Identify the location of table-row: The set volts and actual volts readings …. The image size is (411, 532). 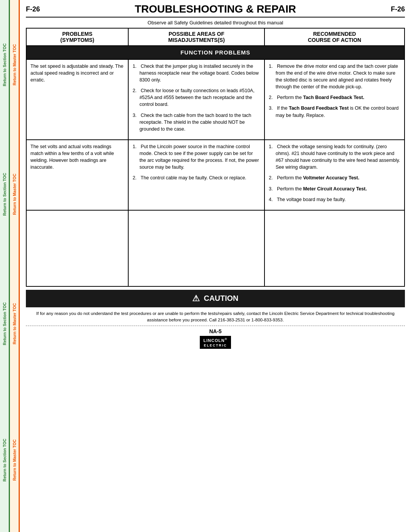
(215, 175).